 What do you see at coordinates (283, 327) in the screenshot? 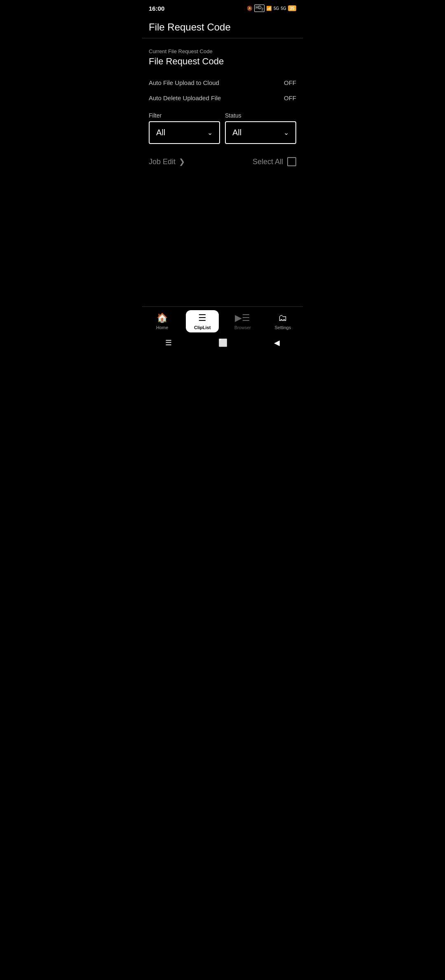
I see `nav-label-settings: Settings` at bounding box center [283, 327].